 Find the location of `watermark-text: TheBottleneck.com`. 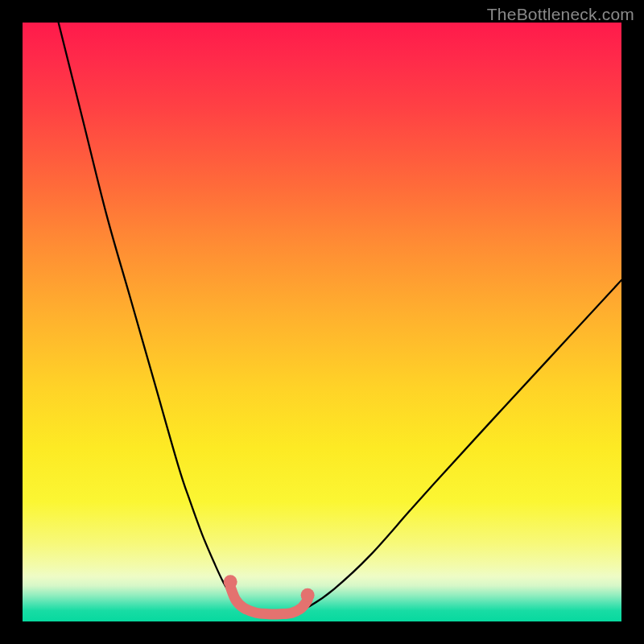

watermark-text: TheBottleneck.com is located at coordinates (560, 14).